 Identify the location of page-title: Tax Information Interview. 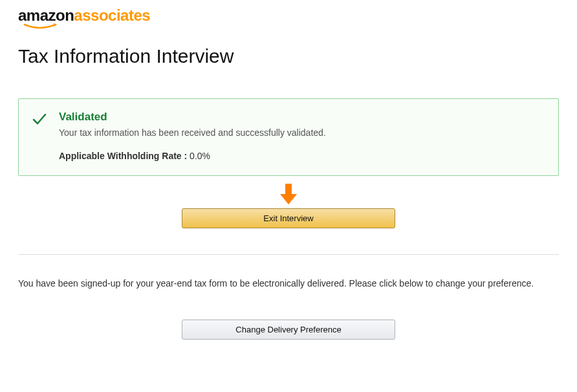
(288, 56).